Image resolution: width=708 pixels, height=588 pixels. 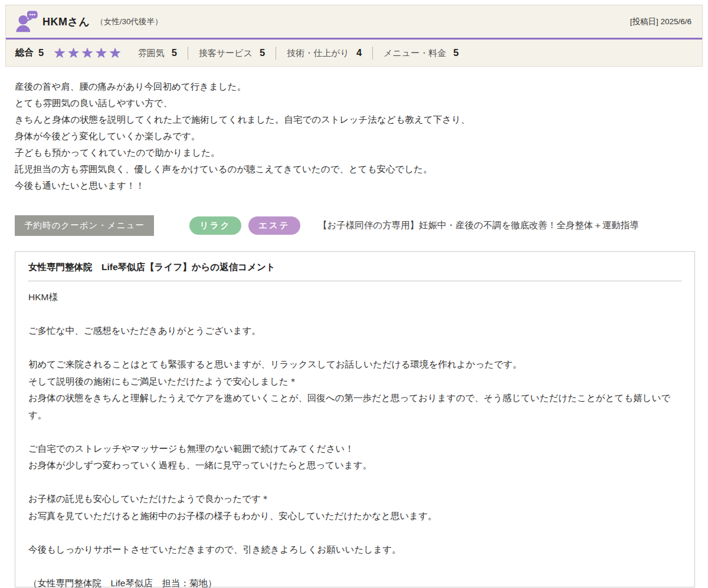 What do you see at coordinates (661, 22) in the screenshot?
I see `post-date: [投稿日] 2025/6/6` at bounding box center [661, 22].